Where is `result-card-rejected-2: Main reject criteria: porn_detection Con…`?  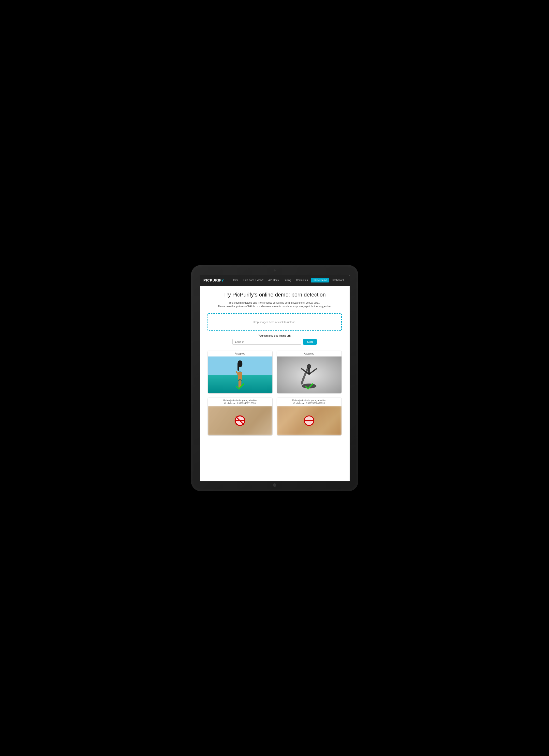 result-card-rejected-2: Main reject criteria: porn_detection Con… is located at coordinates (309, 417).